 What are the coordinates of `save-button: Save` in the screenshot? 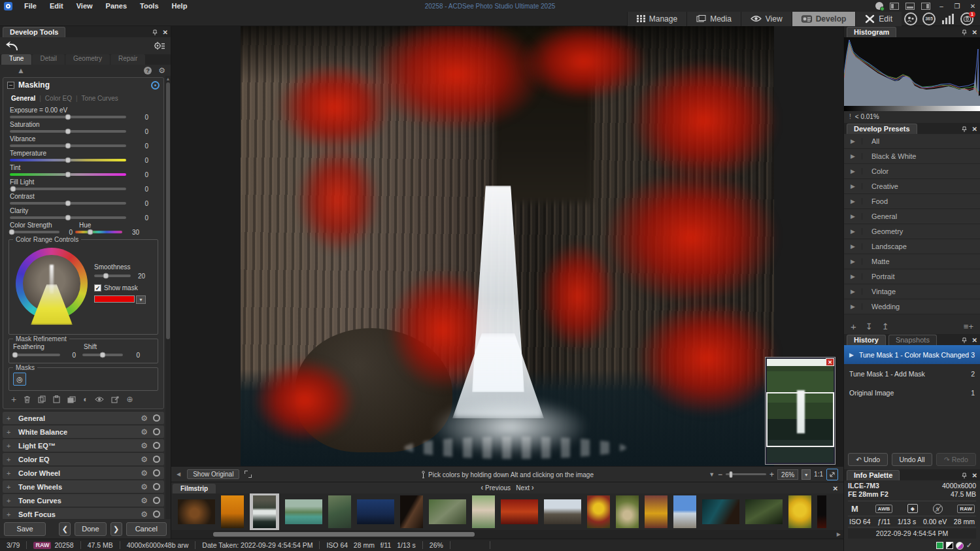 It's located at (25, 529).